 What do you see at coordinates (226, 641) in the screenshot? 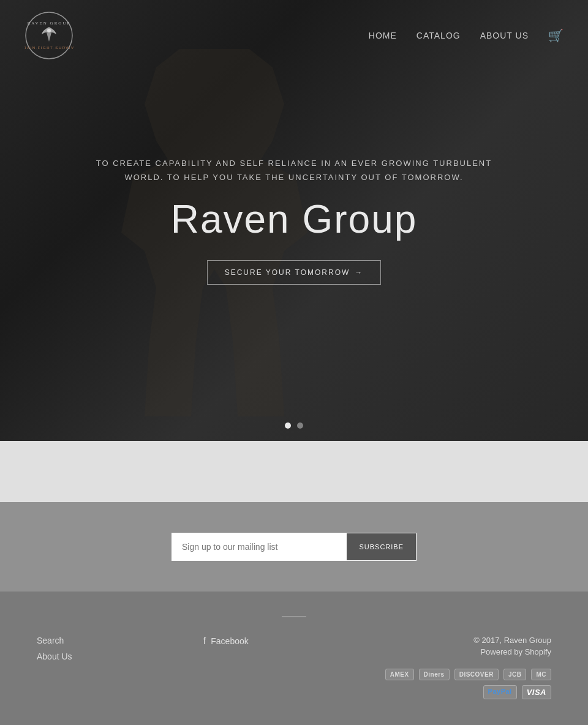
I see `footer-social-col: f Facebook` at bounding box center [226, 641].